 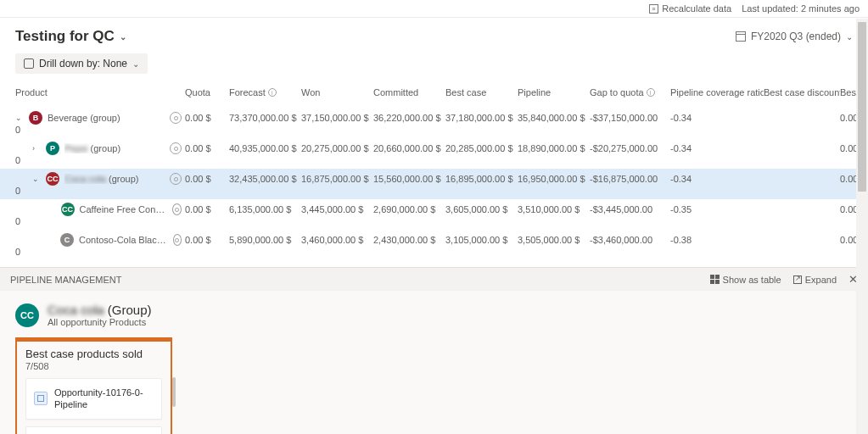 What do you see at coordinates (691, 8) in the screenshot?
I see `recalculate-button: ≡ Recalculate data` at bounding box center [691, 8].